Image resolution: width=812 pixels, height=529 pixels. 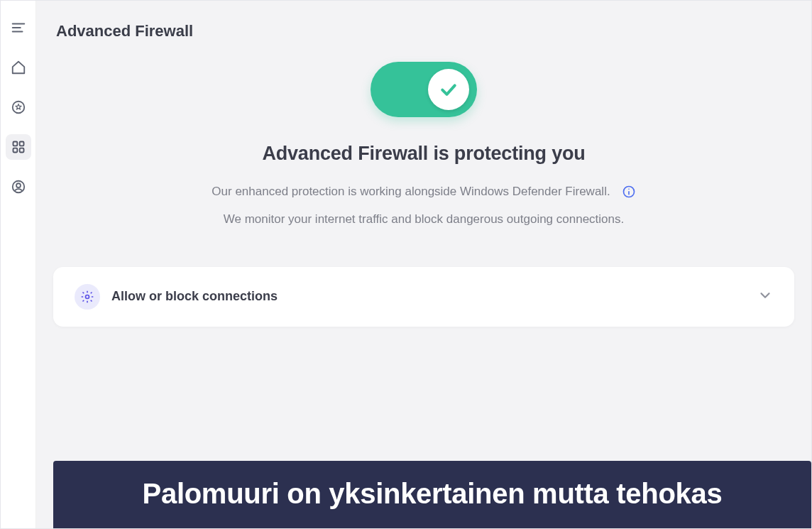 What do you see at coordinates (449, 89) in the screenshot?
I see `toggle-knob` at bounding box center [449, 89].